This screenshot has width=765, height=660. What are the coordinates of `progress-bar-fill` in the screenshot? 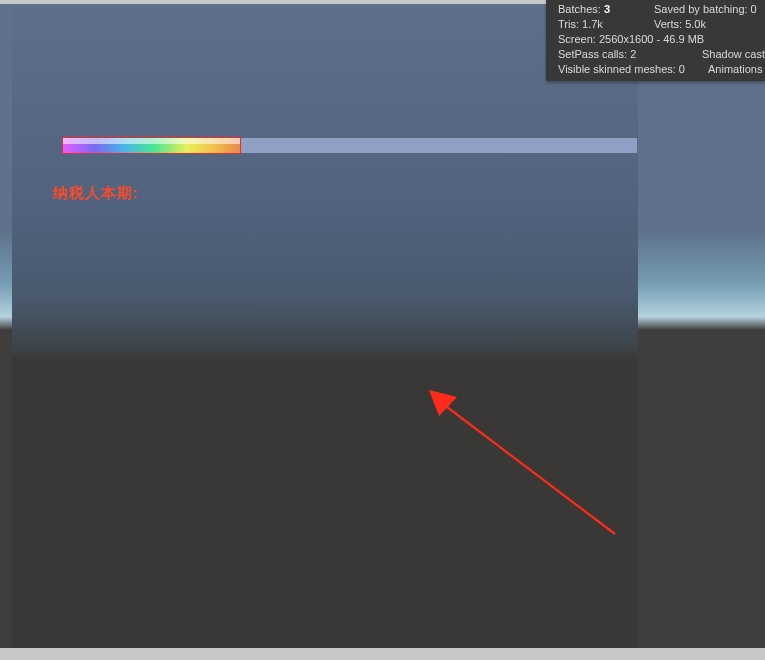 It's located at (152, 146).